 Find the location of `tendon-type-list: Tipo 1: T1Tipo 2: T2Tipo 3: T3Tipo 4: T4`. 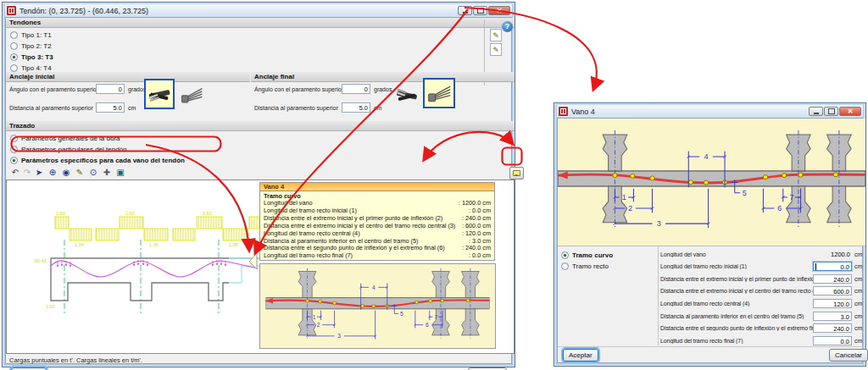

tendon-type-list: Tipo 1: T1Tipo 2: T2Tipo 3: T3Tipo 4: T4 is located at coordinates (32, 52).